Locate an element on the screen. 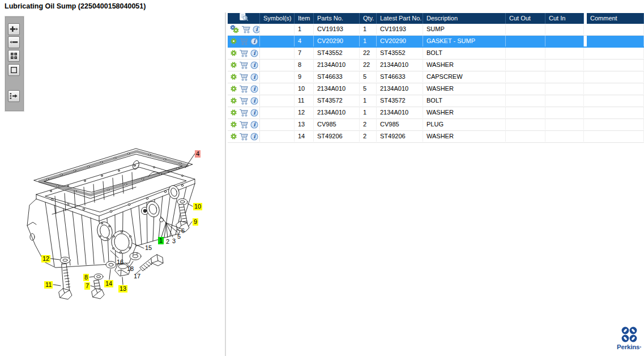 Image resolution: width=644 pixels, height=356 pixels. toggle-parts-list-button is located at coordinates (14, 96).